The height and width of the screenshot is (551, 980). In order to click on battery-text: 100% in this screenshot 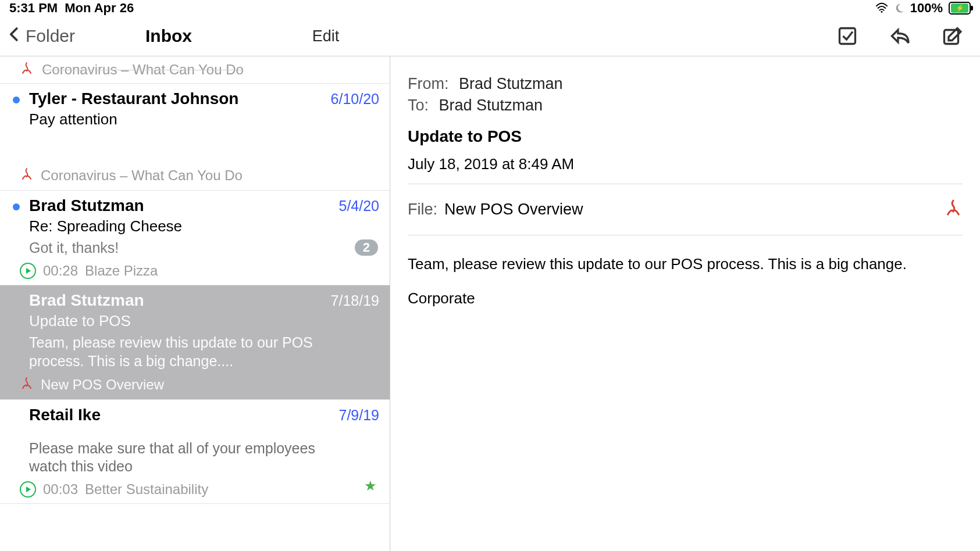, I will do `click(926, 8)`.